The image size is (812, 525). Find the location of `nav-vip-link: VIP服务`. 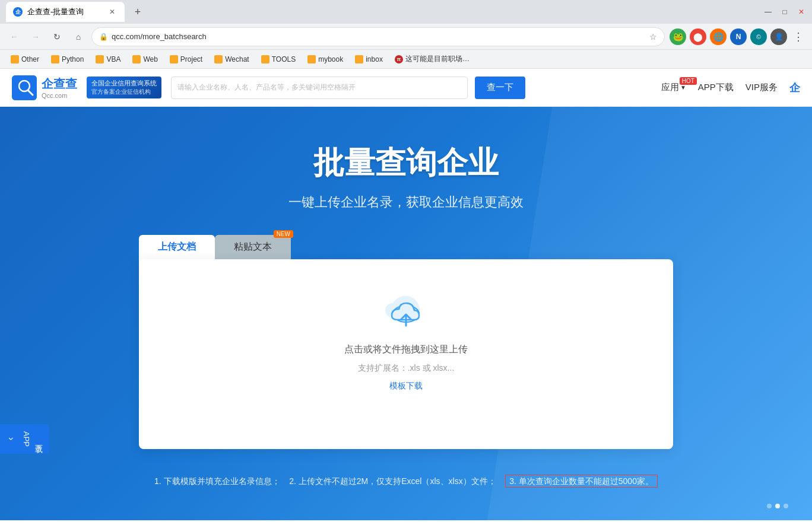

nav-vip-link: VIP服务 is located at coordinates (762, 88).